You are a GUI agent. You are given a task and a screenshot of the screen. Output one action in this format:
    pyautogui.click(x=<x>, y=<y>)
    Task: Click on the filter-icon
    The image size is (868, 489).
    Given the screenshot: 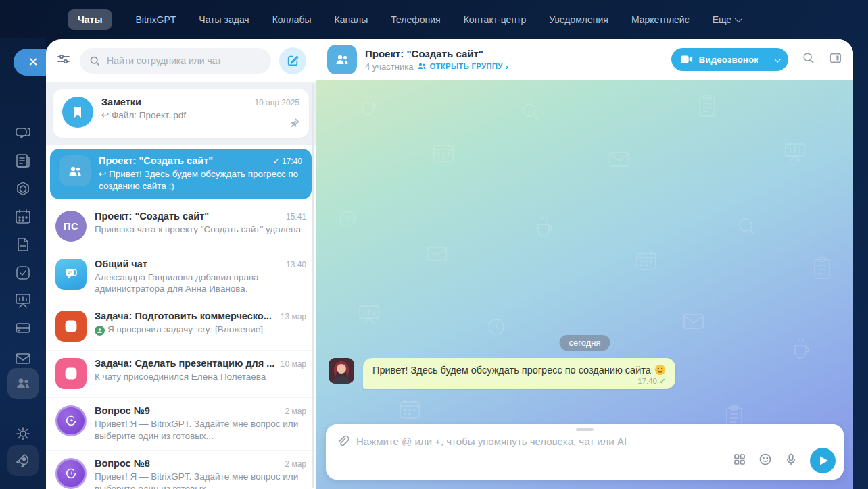 What is the action you would take?
    pyautogui.click(x=64, y=61)
    